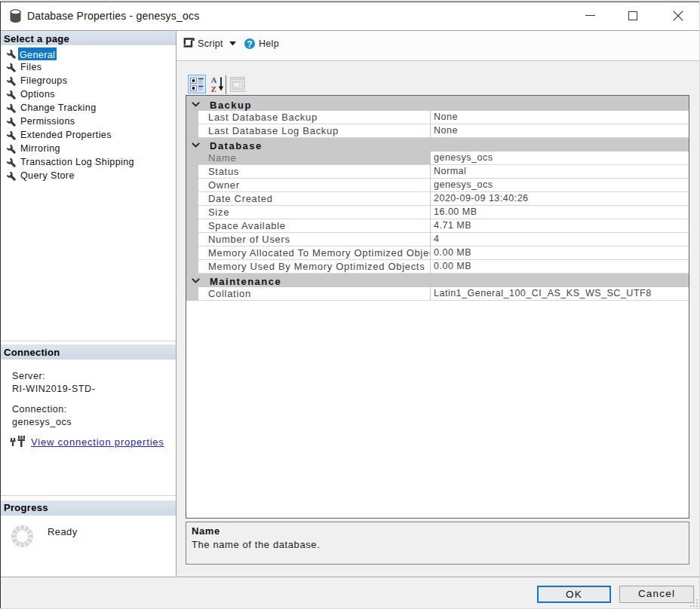 Image resolution: width=700 pixels, height=609 pixels. I want to click on svg-text: A, so click(214, 80).